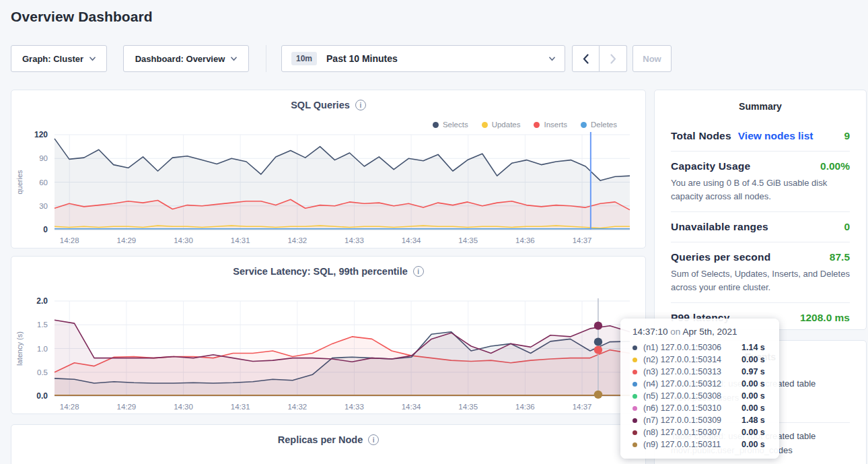 This screenshot has height=464, width=868. Describe the element at coordinates (52, 59) in the screenshot. I see `graph-dropdown-label: Graph: Cluster` at that location.